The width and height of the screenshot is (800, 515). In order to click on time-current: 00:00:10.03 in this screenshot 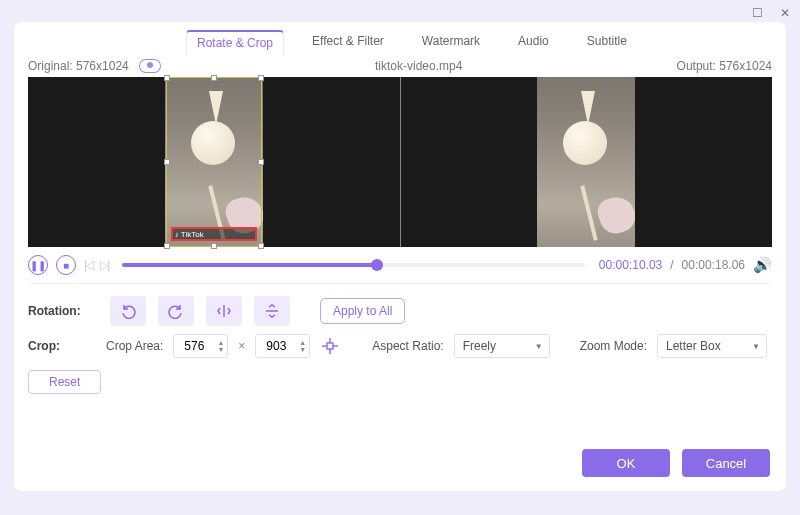, I will do `click(630, 265)`.